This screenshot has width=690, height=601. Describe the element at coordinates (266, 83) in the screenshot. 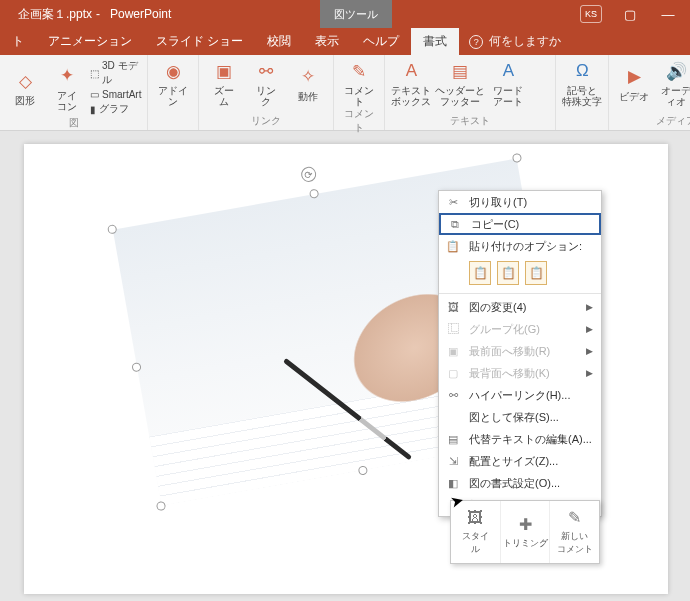

I see `link-button: ⚯リン ク` at that location.